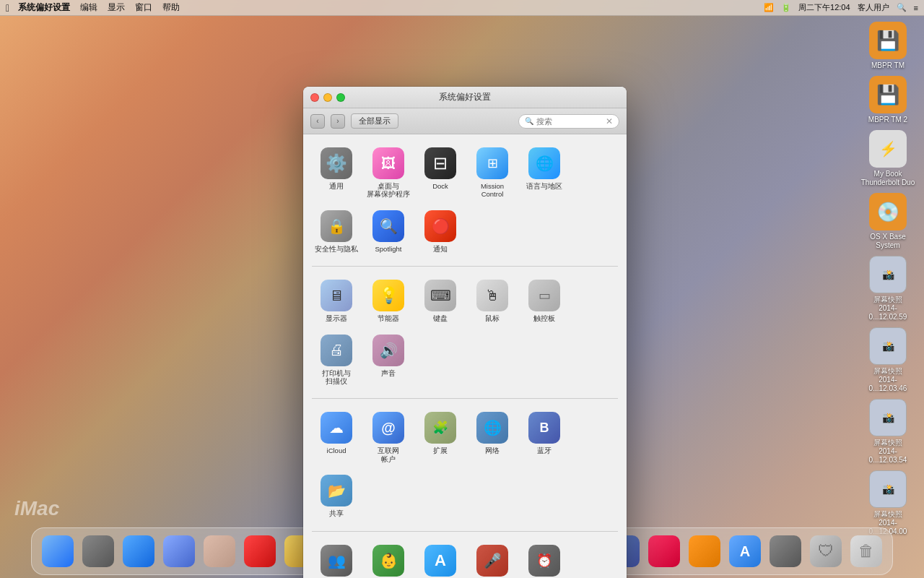 The width and height of the screenshot is (924, 578). I want to click on desktop-icon-mbpr-tm2: 💾 MBPR TM 2, so click(888, 100).